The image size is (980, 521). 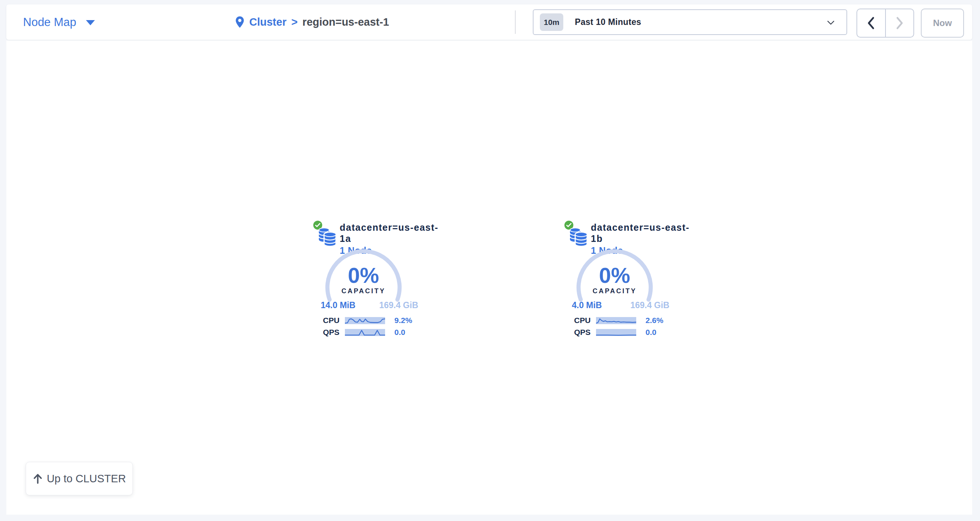 What do you see at coordinates (871, 23) in the screenshot?
I see `chevron-left-icon` at bounding box center [871, 23].